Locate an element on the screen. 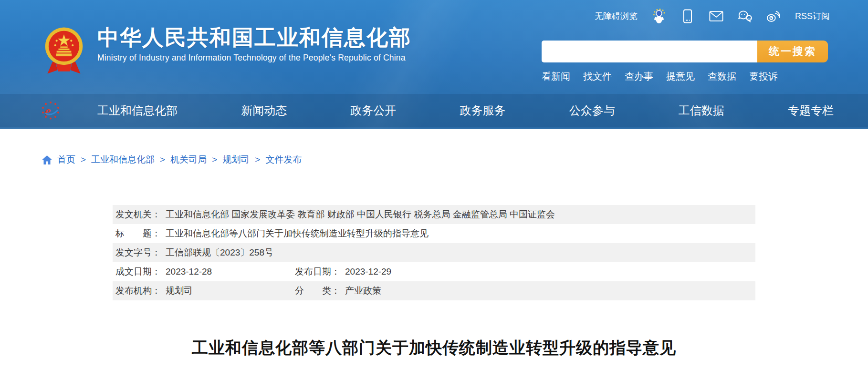 The height and width of the screenshot is (369, 868). meta-label: 发布机构： is located at coordinates (138, 291).